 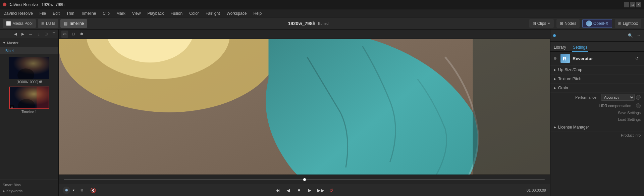 I want to click on smart-bins-label: Smart Bins, so click(x=29, y=185).